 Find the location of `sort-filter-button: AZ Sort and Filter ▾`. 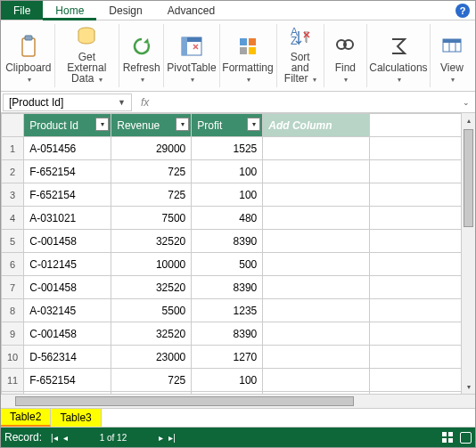

sort-filter-button: AZ Sort and Filter ▾ is located at coordinates (301, 55).